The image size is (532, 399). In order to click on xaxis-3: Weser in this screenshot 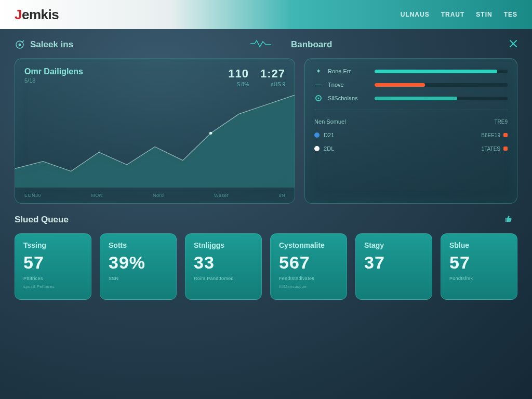, I will do `click(221, 195)`.